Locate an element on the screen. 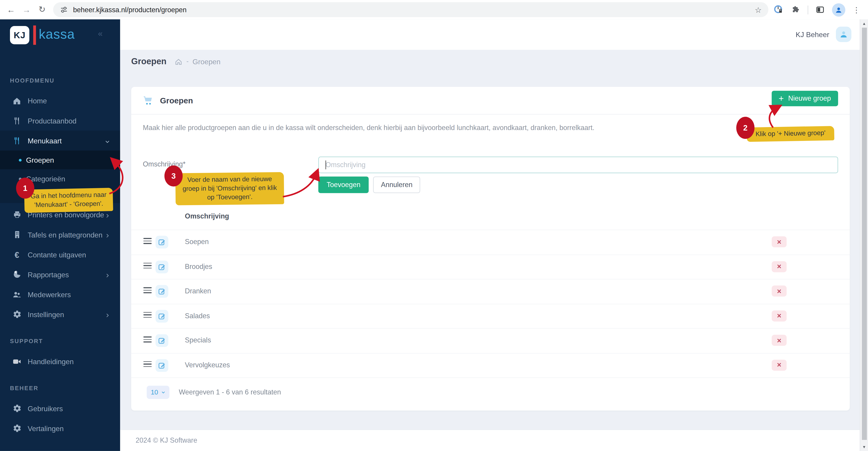 Image resolution: width=868 pixels, height=451 pixels. sidebar-item-rapportages: Rapportages is located at coordinates (60, 274).